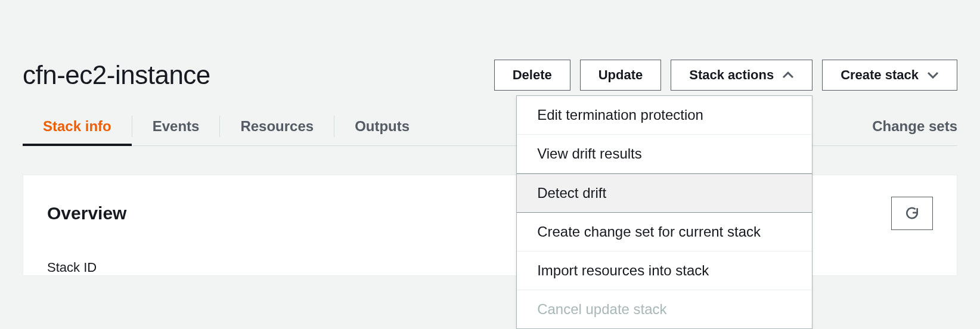 The image size is (980, 329). Describe the element at coordinates (77, 126) in the screenshot. I see `tab-stack-info: Stack info` at that location.